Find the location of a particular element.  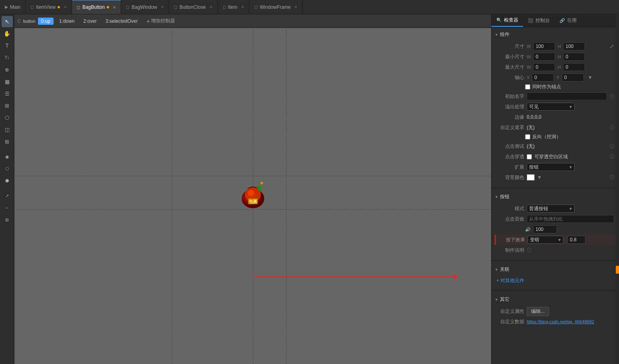

select-wrapper-overflow: 可见 隐藏 滚动 ▼ is located at coordinates (551, 107).